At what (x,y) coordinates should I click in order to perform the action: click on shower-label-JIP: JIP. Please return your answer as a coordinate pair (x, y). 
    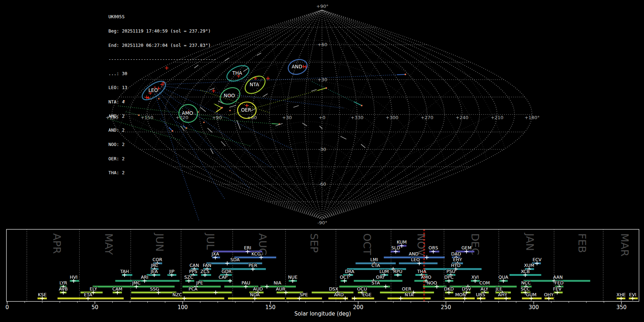
    Looking at the image, I should click on (172, 271).